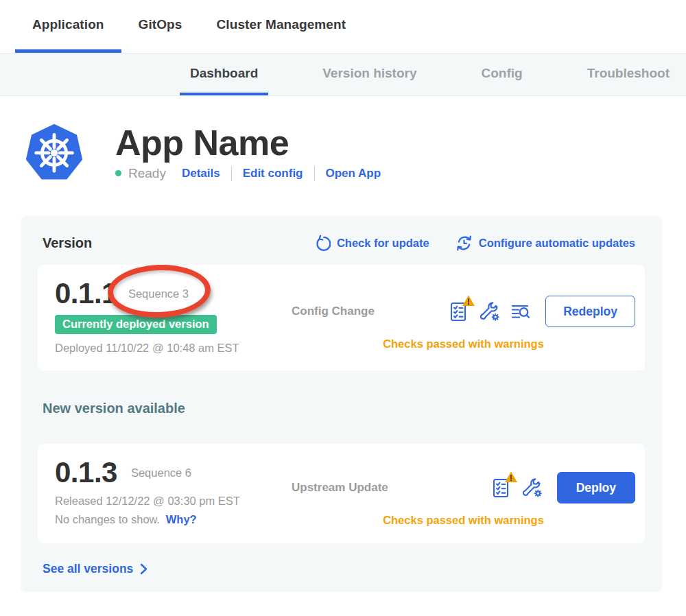  Describe the element at coordinates (372, 243) in the screenshot. I see `check-for-update-link: Check for update` at that location.